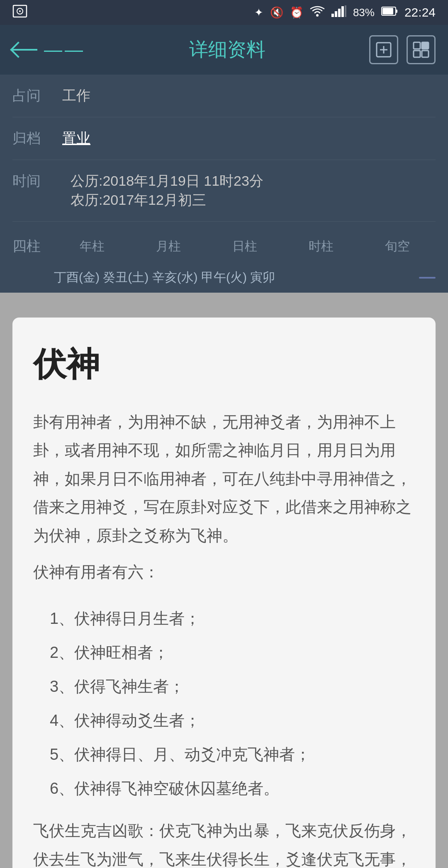 The image size is (448, 868). I want to click on list-item-5: 5、伏神得日、月、动爻冲克飞神者；, so click(232, 754).